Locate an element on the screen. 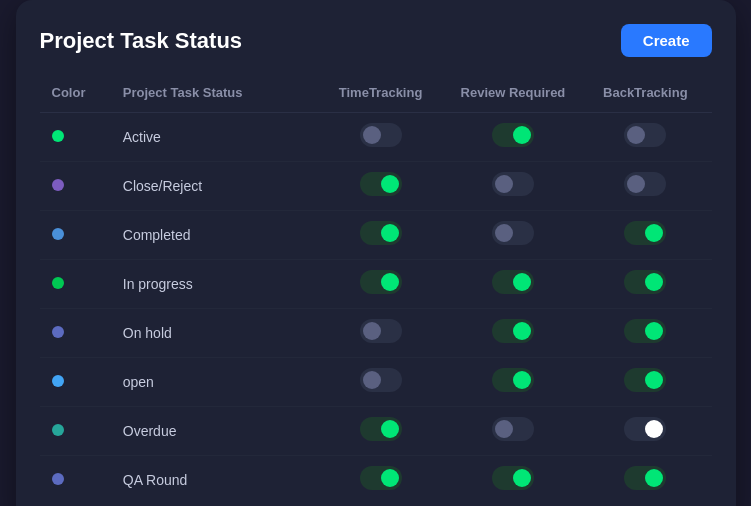  create-button: Create is located at coordinates (666, 40).